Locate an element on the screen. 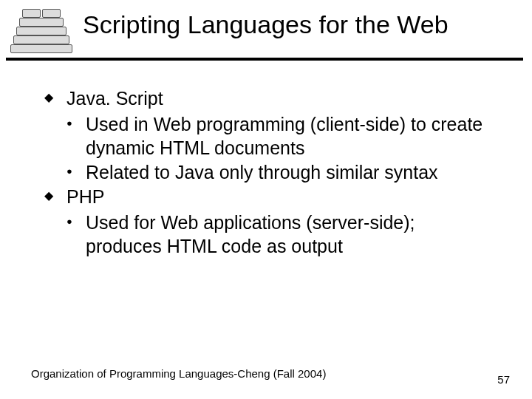 Image resolution: width=532 pixels, height=399 pixels. subbullet: Used in Web programming (client-side) to… is located at coordinates (270, 136).